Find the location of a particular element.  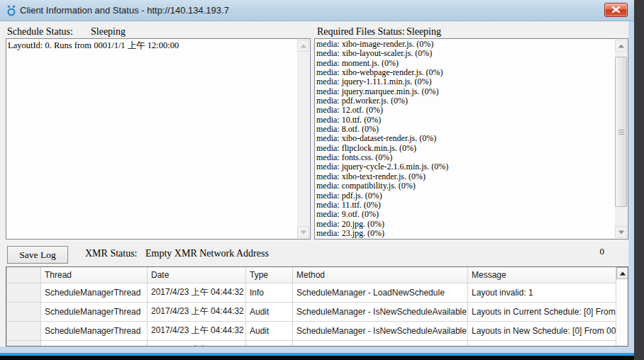

schedule-panel-scrollbar is located at coordinates (304, 139).